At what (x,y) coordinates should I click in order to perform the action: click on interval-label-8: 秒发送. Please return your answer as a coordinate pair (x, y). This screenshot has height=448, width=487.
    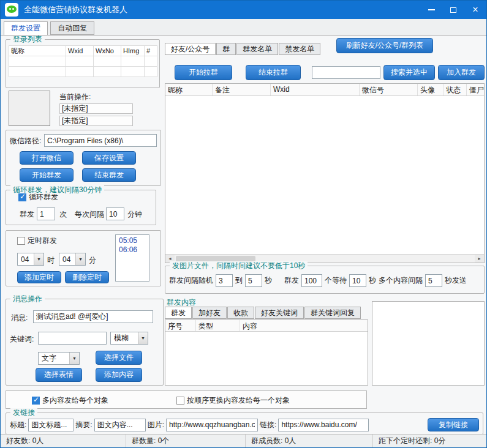
    Looking at the image, I should click on (456, 280).